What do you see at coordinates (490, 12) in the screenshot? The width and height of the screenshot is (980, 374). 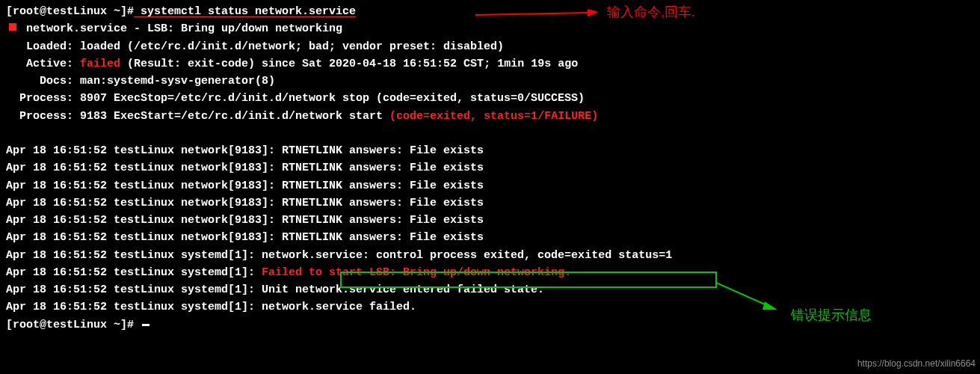 I see `terminal-line-prompt: [root@testLinux ~]# systemctl status net…` at bounding box center [490, 12].